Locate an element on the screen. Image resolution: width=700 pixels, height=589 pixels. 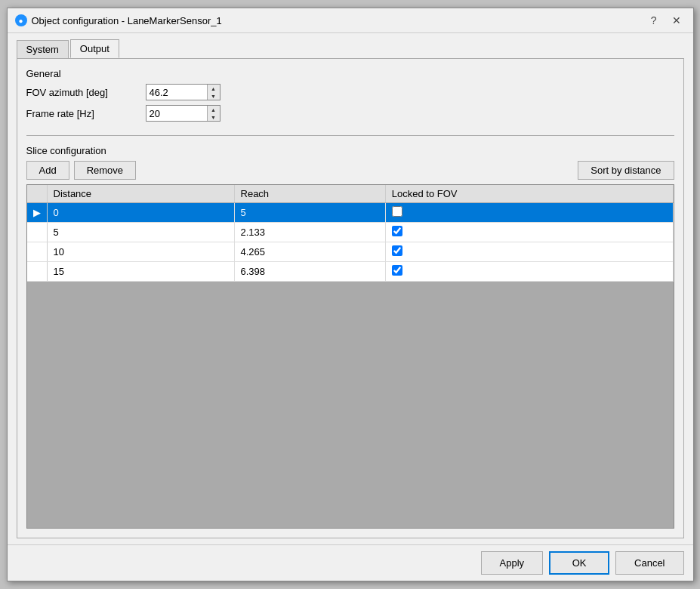
dialog-title: Object configuration - LaneMarkerSensor_… is located at coordinates (127, 21).